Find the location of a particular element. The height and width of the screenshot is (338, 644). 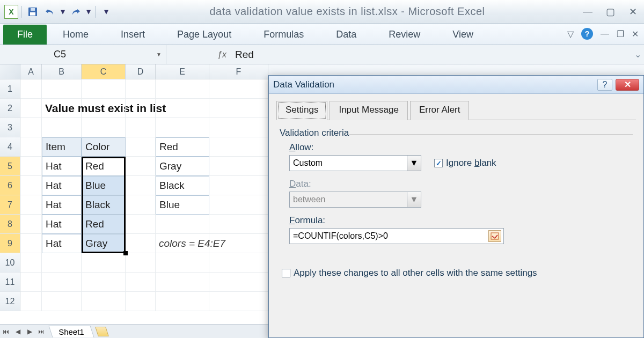

row-header: 6 is located at coordinates (10, 186).